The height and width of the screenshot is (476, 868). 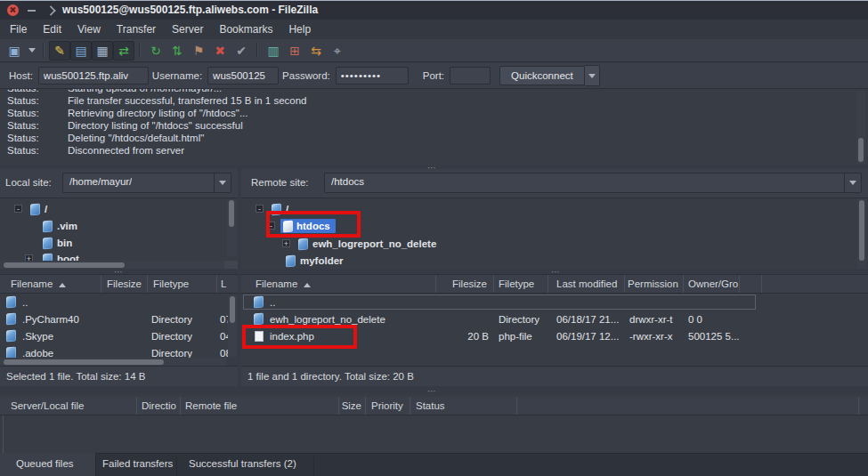 What do you see at coordinates (18, 29) in the screenshot?
I see `menu-file: File` at bounding box center [18, 29].